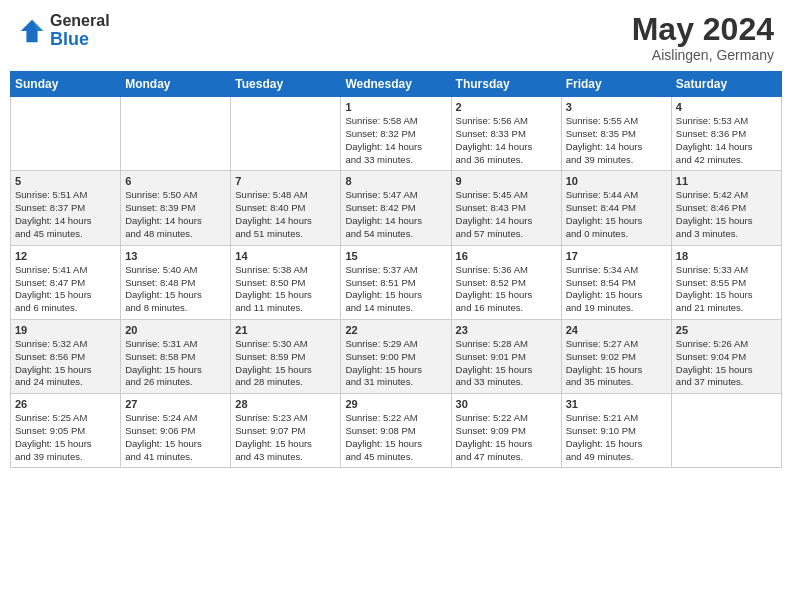  What do you see at coordinates (396, 181) in the screenshot?
I see `day-number: 8` at bounding box center [396, 181].